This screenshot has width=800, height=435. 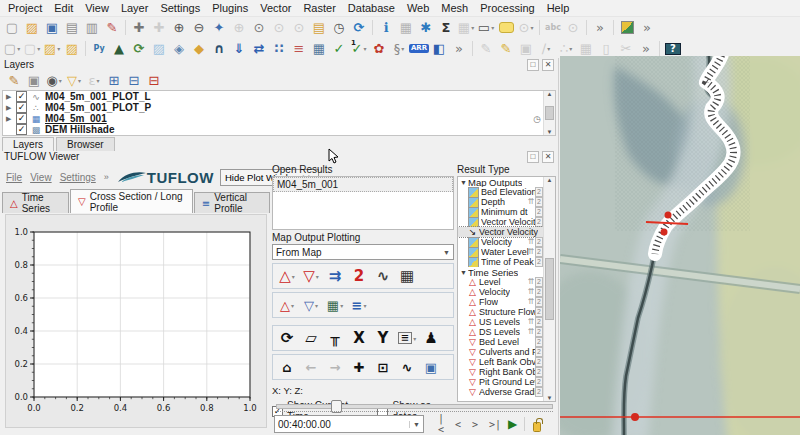 What do you see at coordinates (279, 96) in the screenshot?
I see `layer-item: ▶✓∿M04_5m_001_PLOT_L` at bounding box center [279, 96].